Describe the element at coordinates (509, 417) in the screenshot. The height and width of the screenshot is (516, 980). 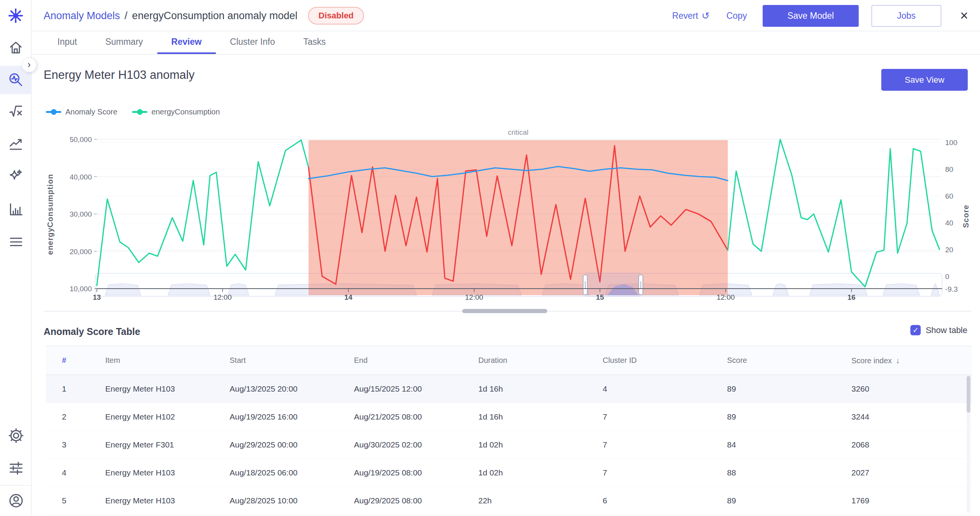
I see `table-row: 2Energy Meter H102Aug/19/2025 16:00Aug/2…` at that location.